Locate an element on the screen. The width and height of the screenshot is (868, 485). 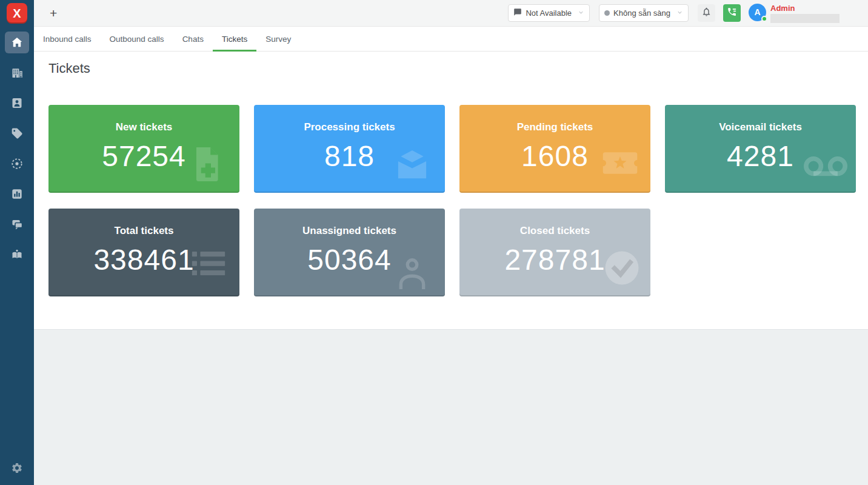
user-meta: Admin is located at coordinates (805, 13).